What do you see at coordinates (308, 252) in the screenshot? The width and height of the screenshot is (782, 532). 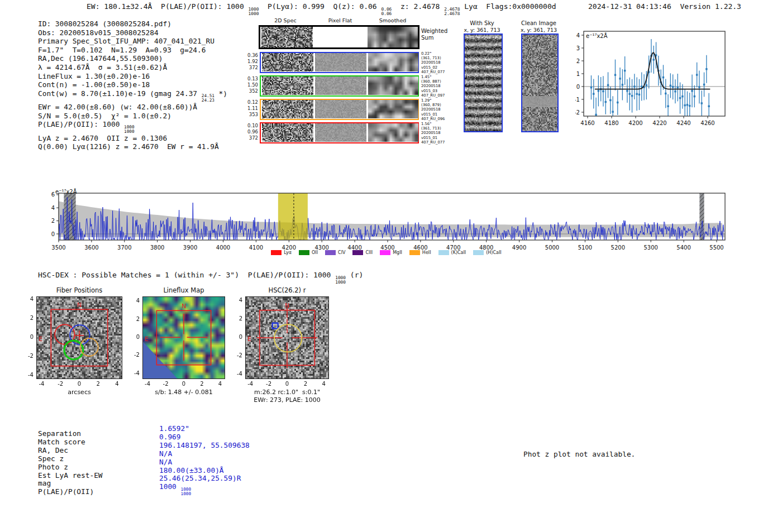 I see `legend-item: OII` at bounding box center [308, 252].